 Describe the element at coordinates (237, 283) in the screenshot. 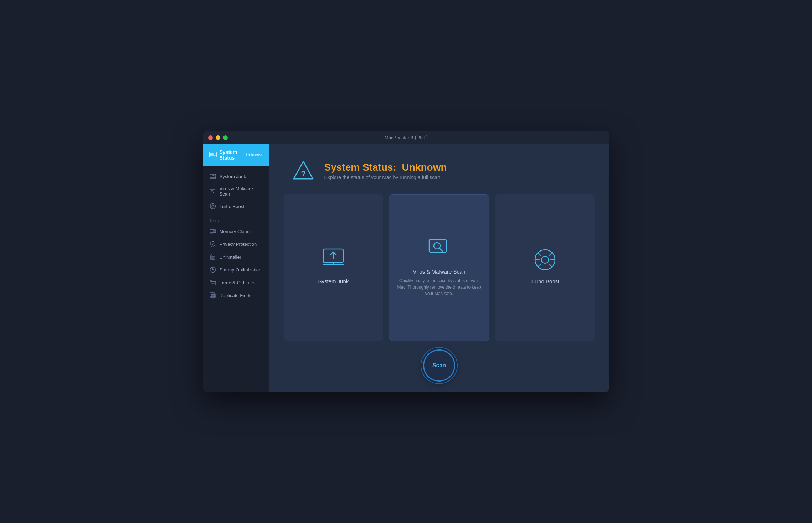

I see `sidebar-item-label: Large & Old Files` at that location.